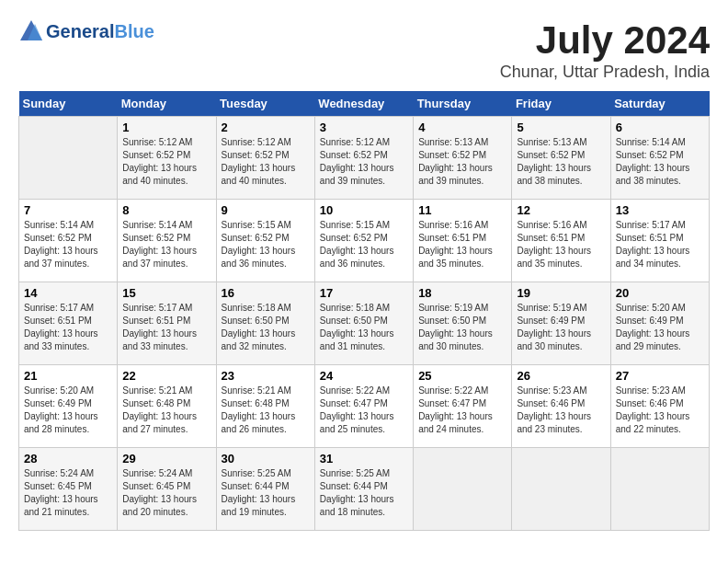  I want to click on weekday-header-thursday: Thursday, so click(463, 104).